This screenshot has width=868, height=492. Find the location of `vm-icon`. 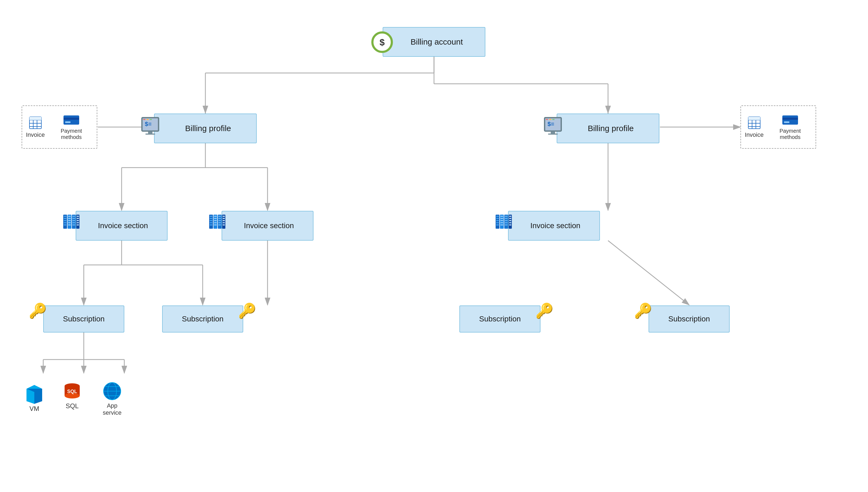

vm-icon is located at coordinates (34, 394).